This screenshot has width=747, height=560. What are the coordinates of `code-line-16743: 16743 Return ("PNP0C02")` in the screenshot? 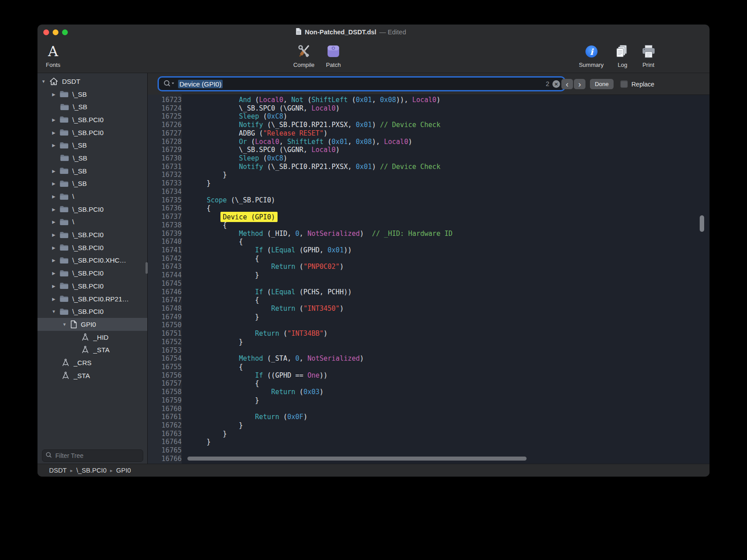 It's located at (428, 267).